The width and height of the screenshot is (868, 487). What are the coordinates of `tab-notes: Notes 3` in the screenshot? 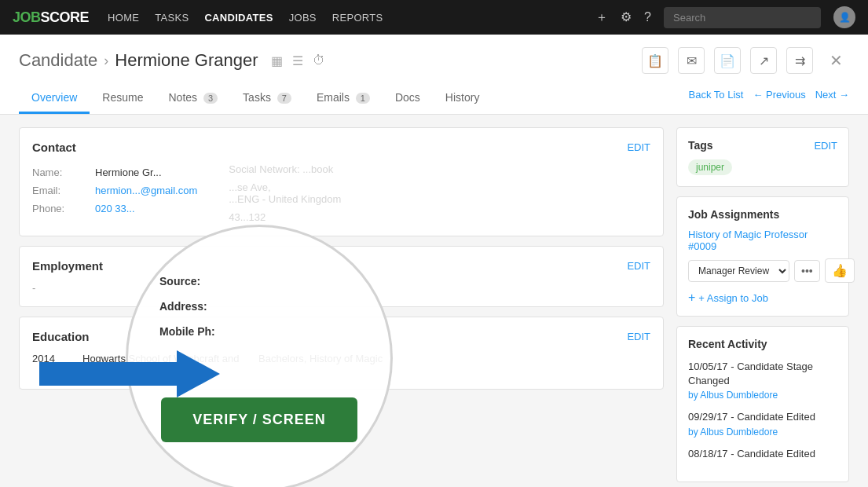 It's located at (193, 99).